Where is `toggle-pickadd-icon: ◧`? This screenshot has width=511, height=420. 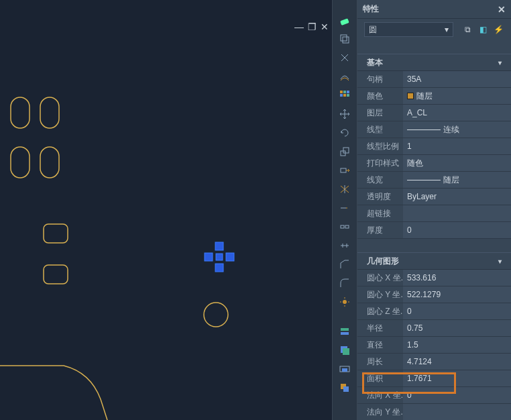
toggle-pickadd-icon: ◧ is located at coordinates (483, 30).